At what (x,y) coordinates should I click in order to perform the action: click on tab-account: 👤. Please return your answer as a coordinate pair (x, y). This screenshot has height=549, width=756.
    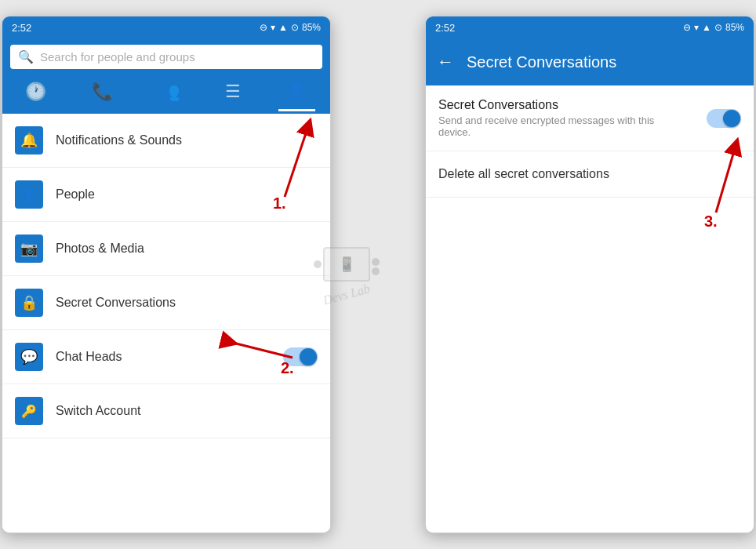
    Looking at the image, I should click on (296, 92).